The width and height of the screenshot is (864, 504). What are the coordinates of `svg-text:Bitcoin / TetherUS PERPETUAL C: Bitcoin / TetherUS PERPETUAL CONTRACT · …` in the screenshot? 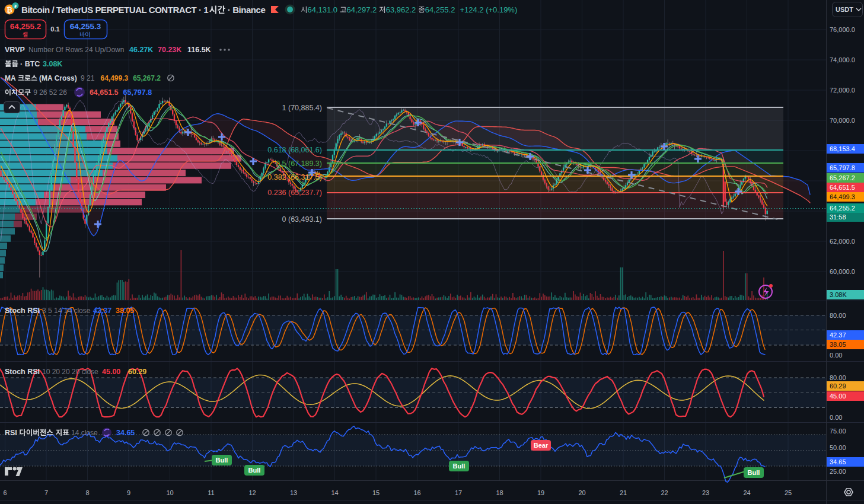 It's located at (115, 9).